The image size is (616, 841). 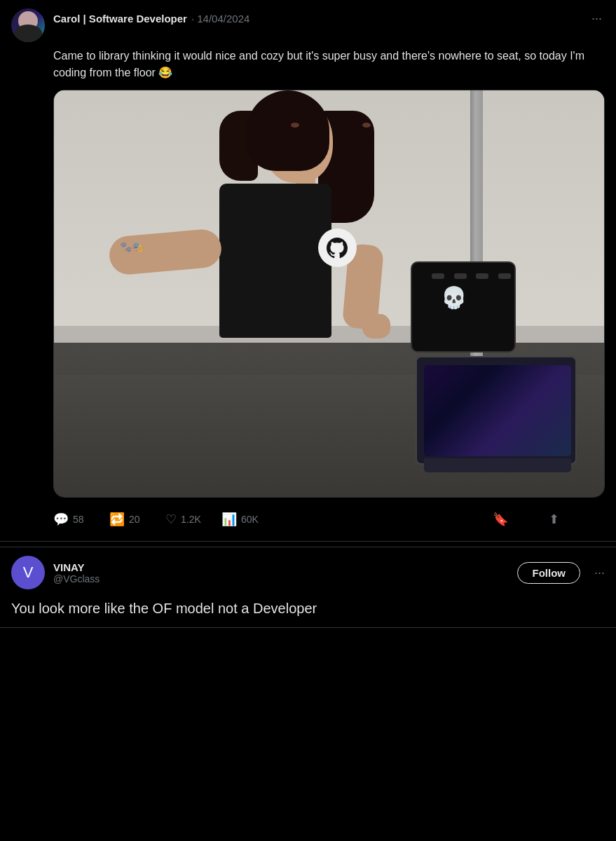 What do you see at coordinates (249, 519) in the screenshot?
I see `views-action: 📊 60K` at bounding box center [249, 519].